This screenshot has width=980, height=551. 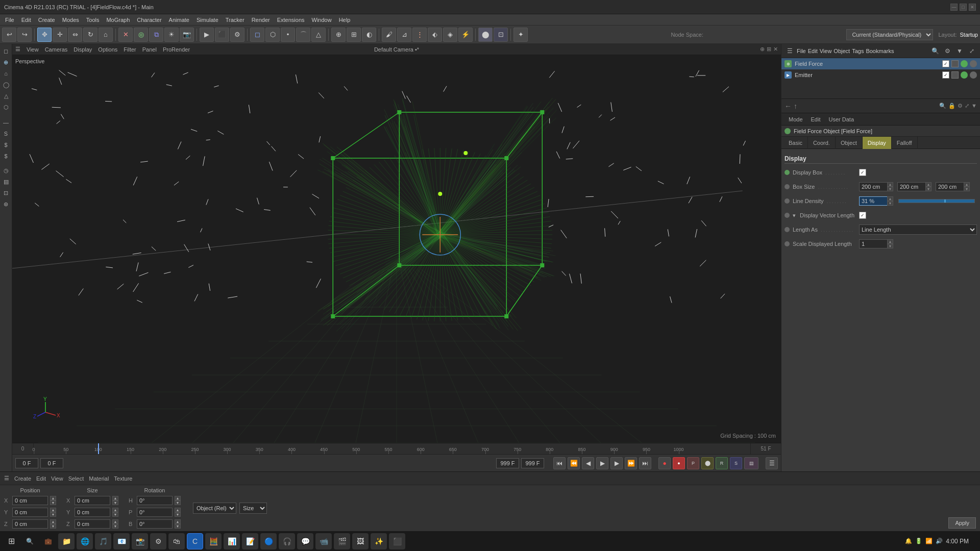 I want to click on left-tool-1: ◻, so click(x=6, y=51).